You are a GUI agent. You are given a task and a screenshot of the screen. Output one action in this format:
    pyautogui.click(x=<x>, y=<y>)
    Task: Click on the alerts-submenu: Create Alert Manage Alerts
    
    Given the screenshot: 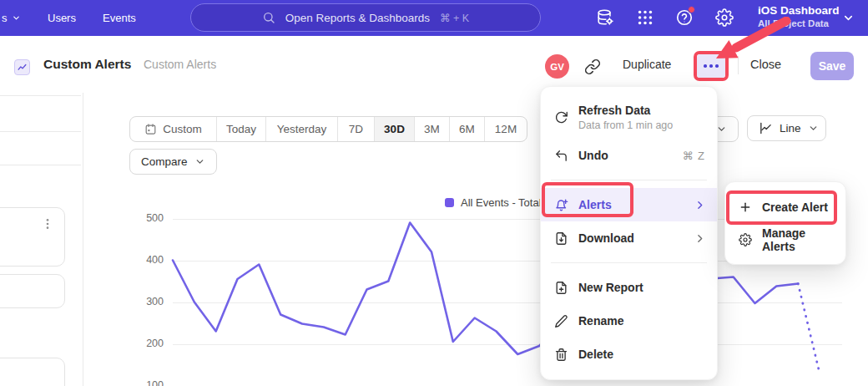 What is the action you would take?
    pyautogui.click(x=785, y=223)
    